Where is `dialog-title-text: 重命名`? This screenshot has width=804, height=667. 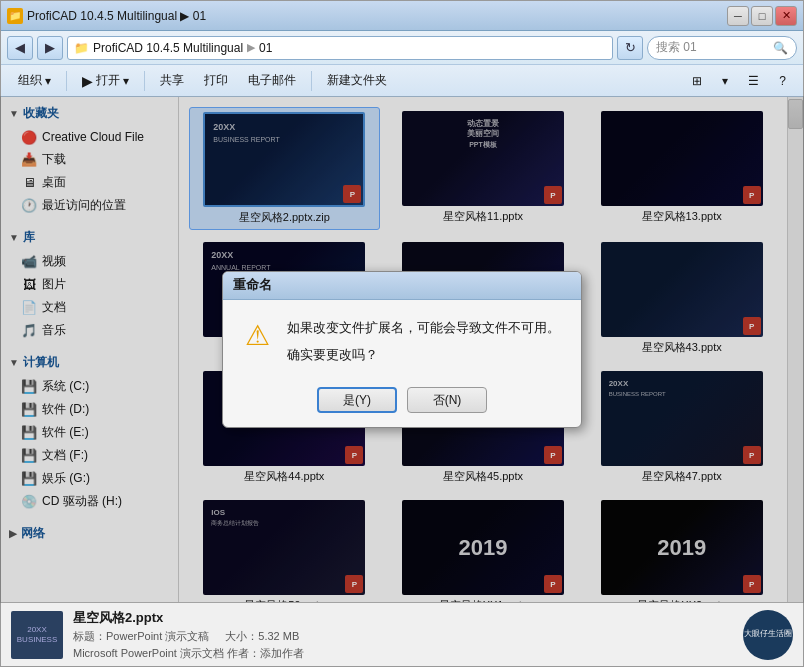
dialog-title-text: 重命名 is located at coordinates (252, 285).